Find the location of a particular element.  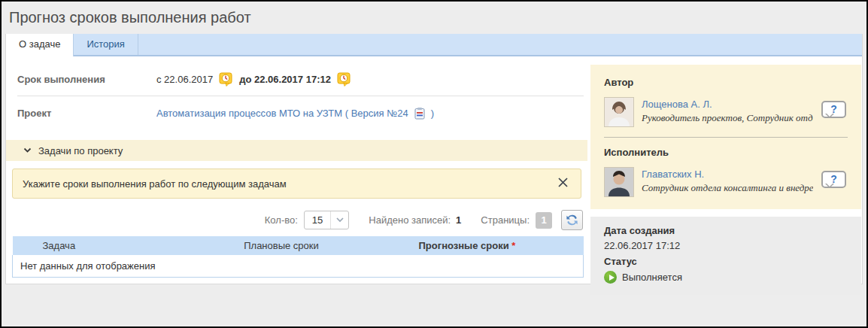

tab-history: История is located at coordinates (105, 44).